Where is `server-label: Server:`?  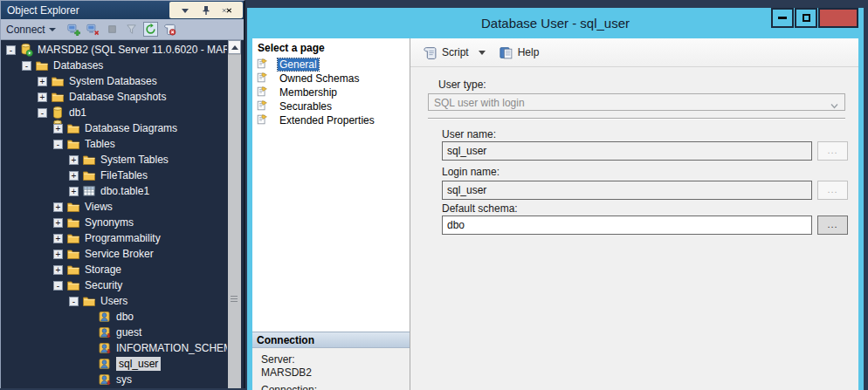 server-label: Server: is located at coordinates (335, 359).